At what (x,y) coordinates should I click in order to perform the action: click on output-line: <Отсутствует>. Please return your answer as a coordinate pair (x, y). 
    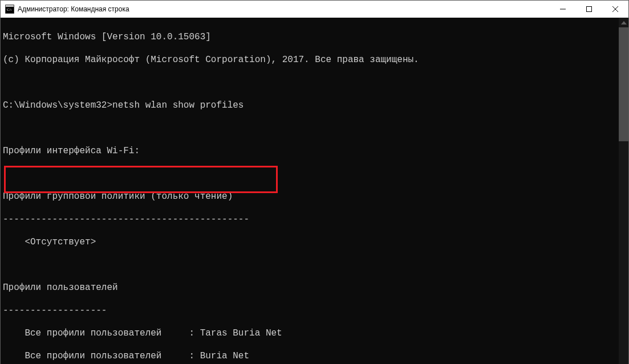
    Looking at the image, I should click on (311, 242).